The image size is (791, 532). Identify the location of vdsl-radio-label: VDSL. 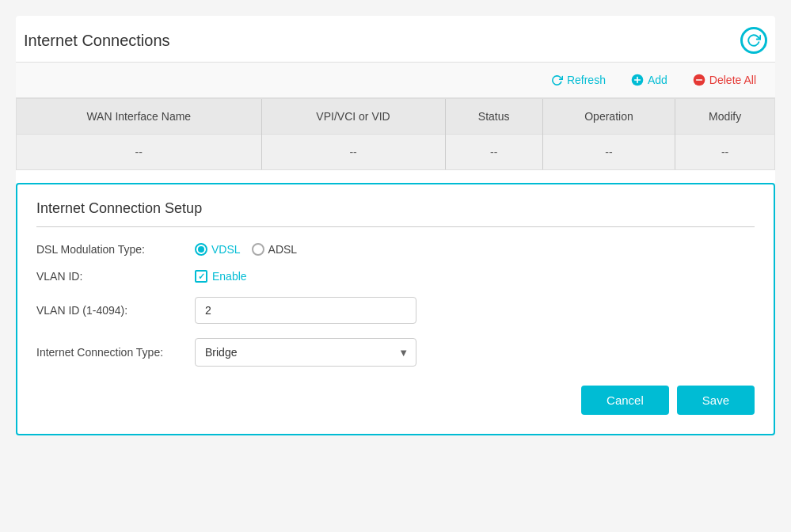
(226, 249).